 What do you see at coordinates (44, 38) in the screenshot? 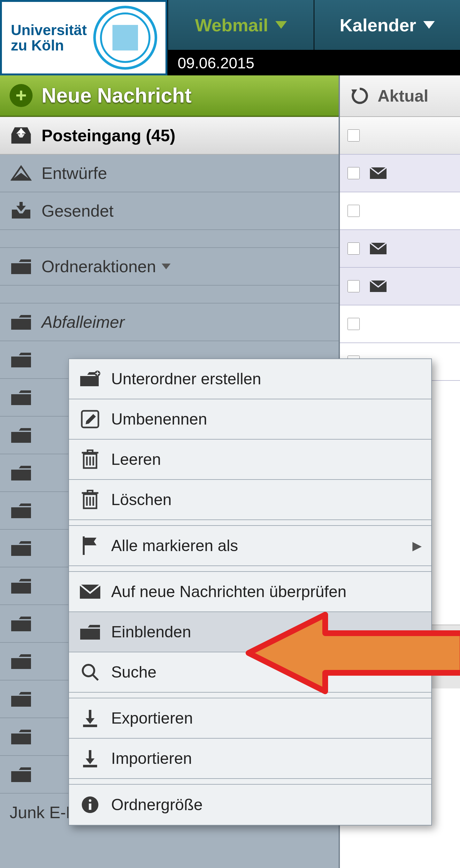
I see `org-name: Universität zu Köln` at bounding box center [44, 38].